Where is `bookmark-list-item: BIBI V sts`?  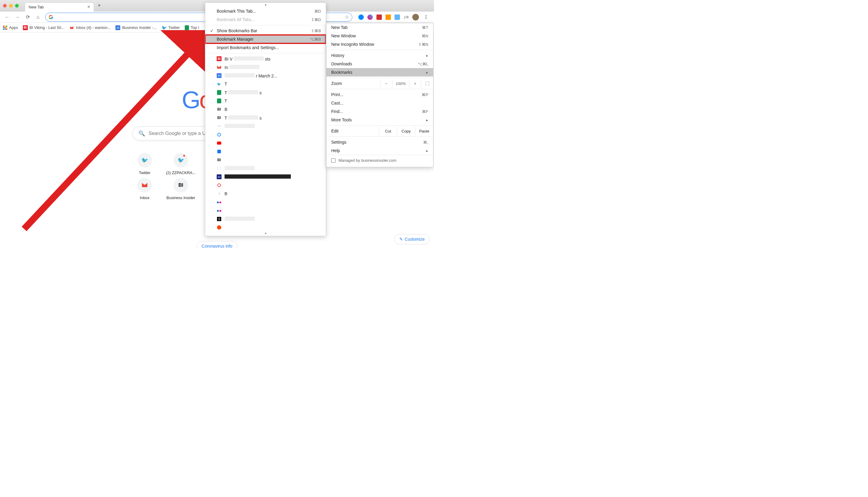
bookmark-list-item: BIBI V sts is located at coordinates (266, 59).